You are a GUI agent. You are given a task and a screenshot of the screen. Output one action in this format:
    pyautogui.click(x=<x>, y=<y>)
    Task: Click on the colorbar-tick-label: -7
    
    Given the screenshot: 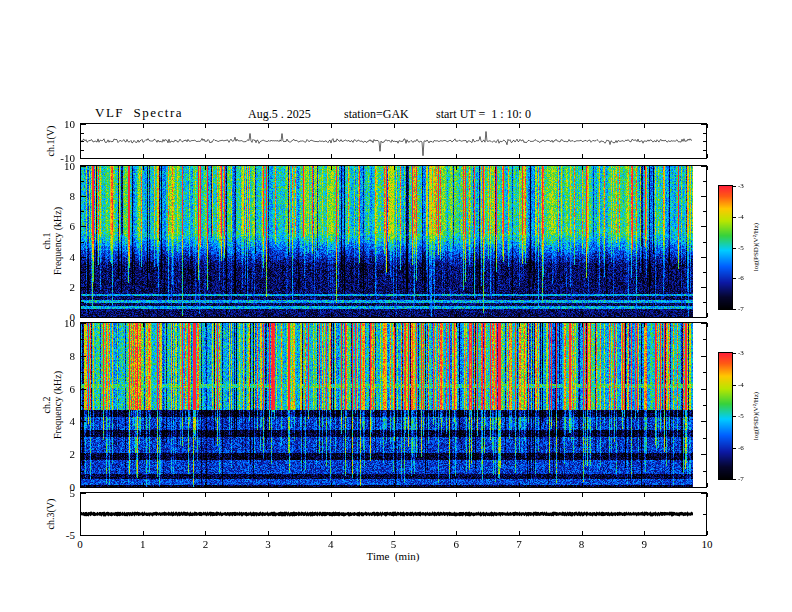 What is the action you would take?
    pyautogui.click(x=741, y=479)
    